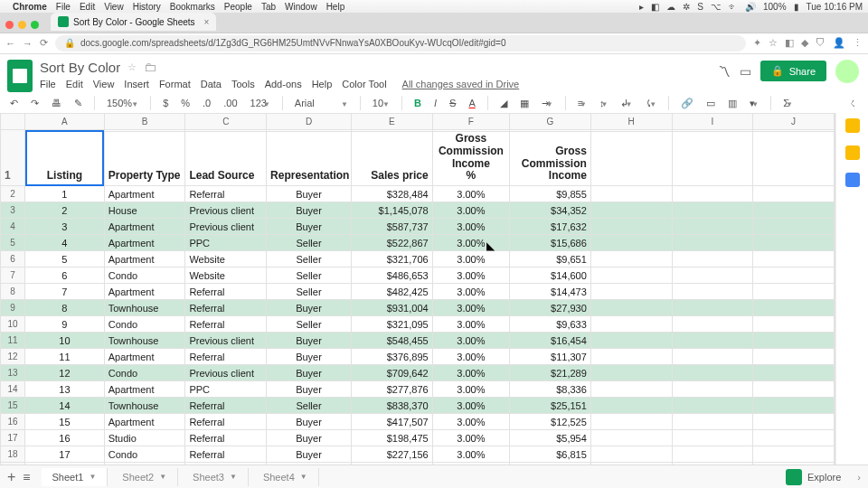  I want to click on chart-button: ▥, so click(732, 103).